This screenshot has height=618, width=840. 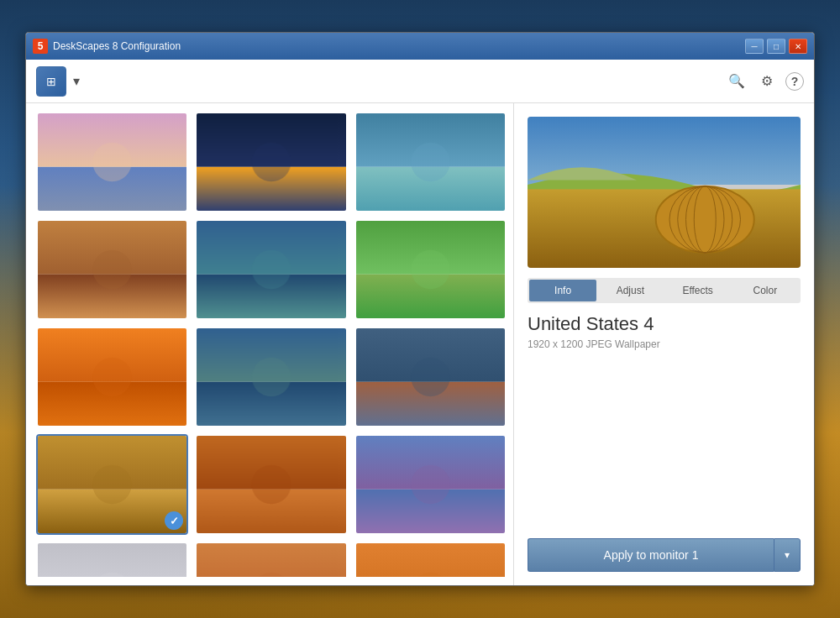 I want to click on tab-effects: Effects, so click(x=698, y=291).